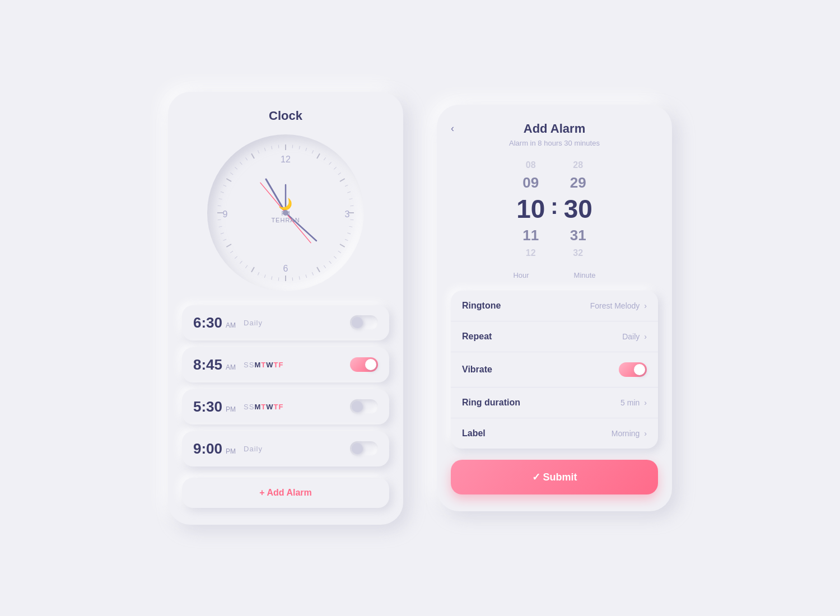  What do you see at coordinates (531, 235) in the screenshot?
I see `hour-item: 11` at bounding box center [531, 235].